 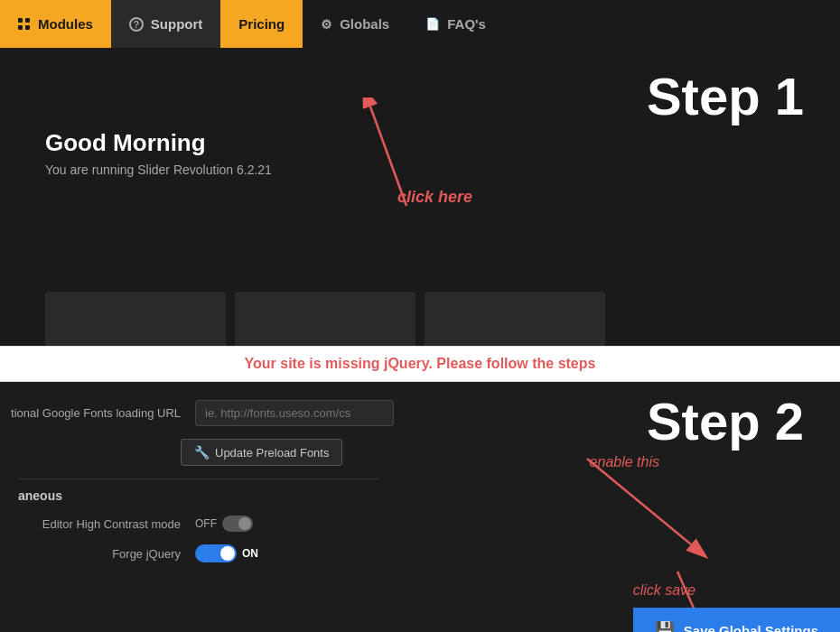 I want to click on nav-globals: ⚙ Globals, so click(x=355, y=23).